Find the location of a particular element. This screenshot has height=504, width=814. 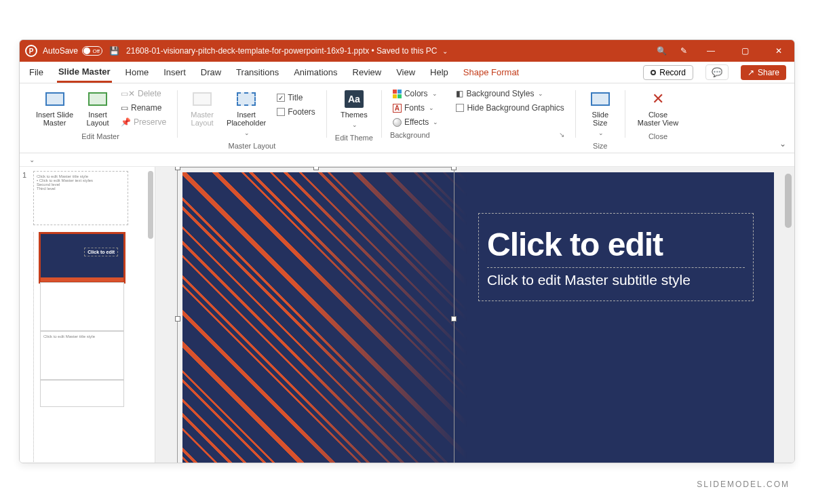

insert-slide-master-button: Insert Slide Master is located at coordinates (54, 109).